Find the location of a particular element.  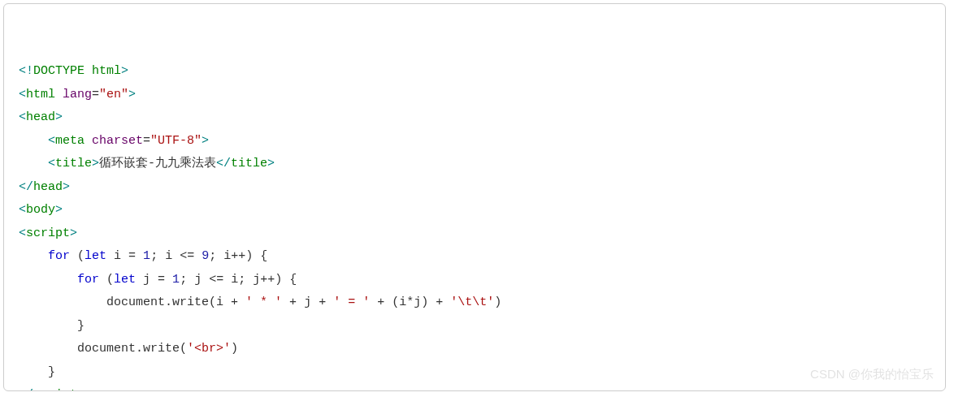

code-line: <head> is located at coordinates (475, 119).